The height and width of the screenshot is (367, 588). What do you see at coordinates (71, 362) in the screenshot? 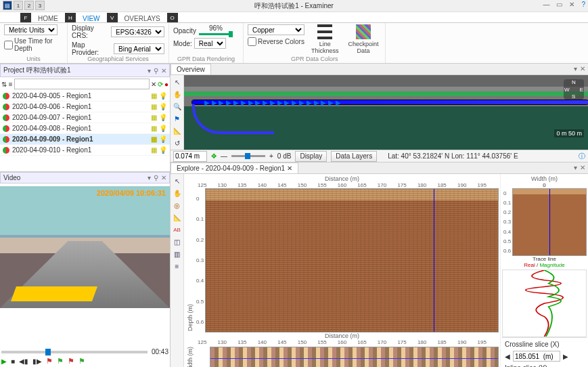
I see `flag-red2-icon: ⚑` at bounding box center [71, 362].